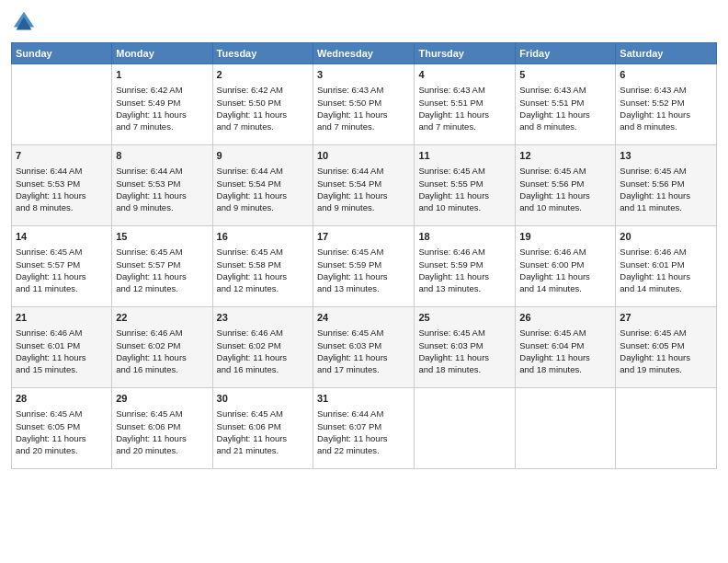  What do you see at coordinates (63, 429) in the screenshot?
I see `calendar-cell: 28Sunrise: 6:45 AM Sunset: 6:05 PM Dayli…` at bounding box center [63, 429].